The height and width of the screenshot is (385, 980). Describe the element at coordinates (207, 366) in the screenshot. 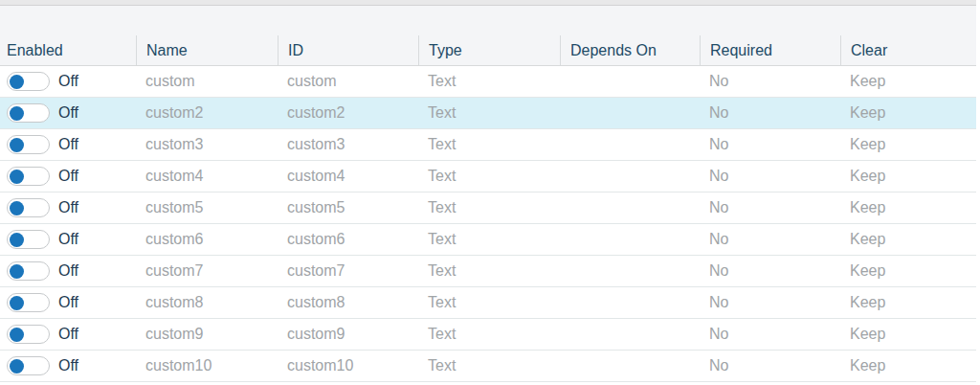

I see `cell-name: custom10` at that location.